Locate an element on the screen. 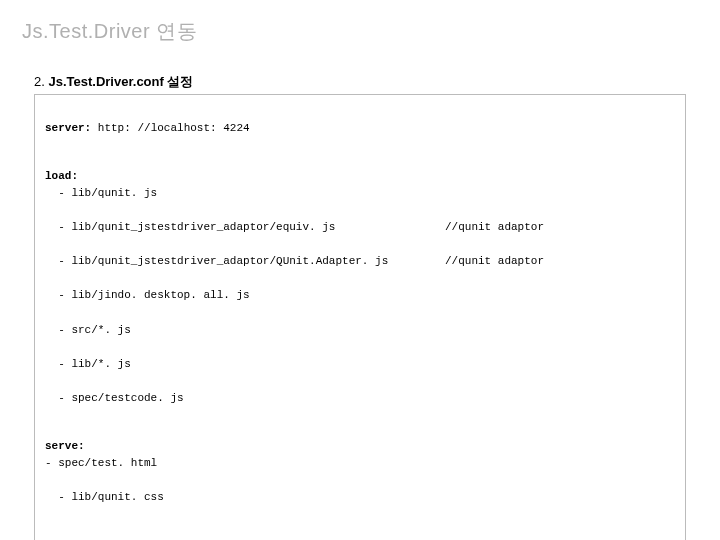 Image resolution: width=720 pixels, height=540 pixels. section-heading: 2. Js.Test.Driver.conf 설정 is located at coordinates (366, 82).